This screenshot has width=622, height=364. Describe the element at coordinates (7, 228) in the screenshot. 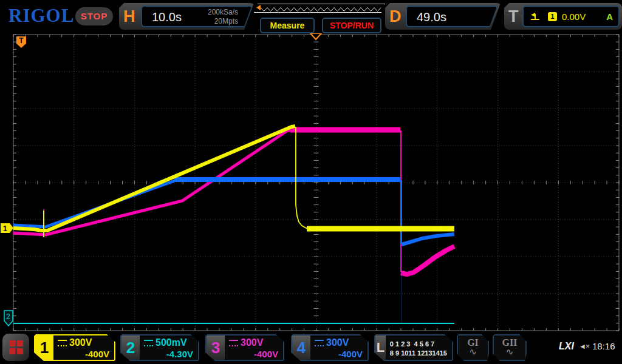

I see `ch1-offset-marker: 1` at that location.